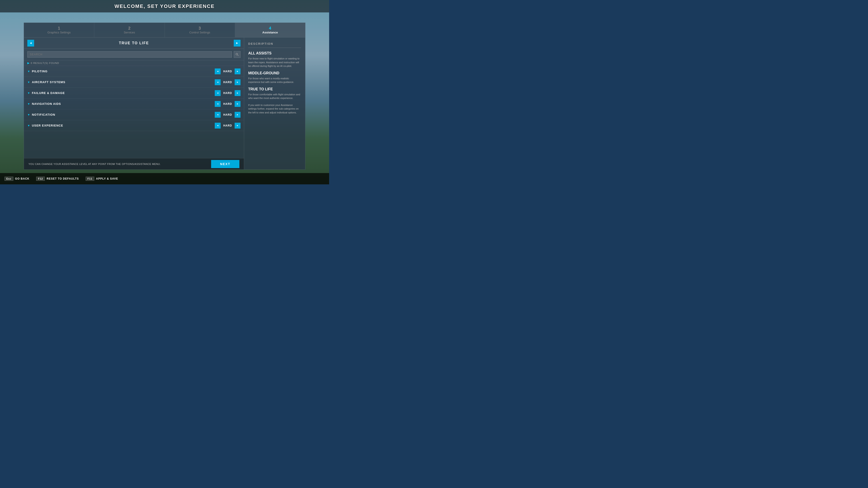 The image size is (868, 488). I want to click on desc-text-all-assists: For those new to flight simulation or wa…, so click(275, 62).